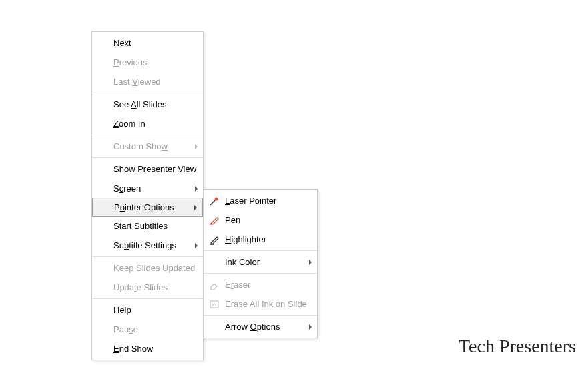 This screenshot has width=588, height=377. What do you see at coordinates (260, 262) in the screenshot?
I see `menu-item-ink-color: Ink Color` at bounding box center [260, 262].